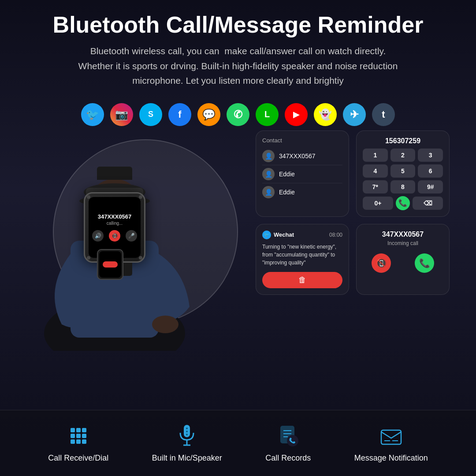 Image resolution: width=476 pixels, height=476 pixels. I want to click on incoming-accept-button: 📞, so click(424, 263).